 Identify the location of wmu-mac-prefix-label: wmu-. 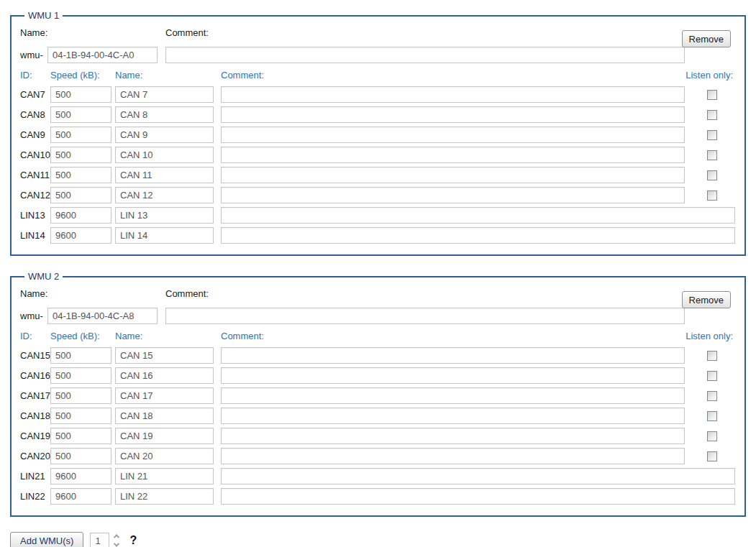
(34, 316).